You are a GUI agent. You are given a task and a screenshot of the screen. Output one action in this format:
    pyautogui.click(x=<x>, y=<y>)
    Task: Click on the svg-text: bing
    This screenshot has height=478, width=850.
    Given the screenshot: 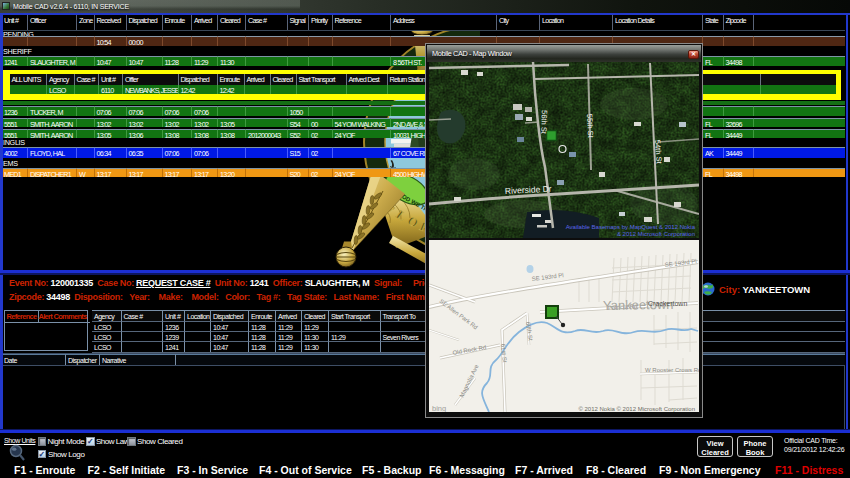 What is the action you would take?
    pyautogui.click(x=439, y=408)
    